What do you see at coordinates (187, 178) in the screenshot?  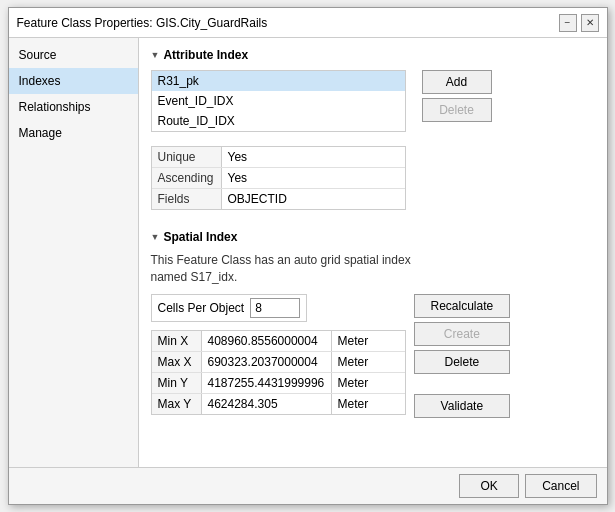 I see `prop-label-ascending: Ascending` at bounding box center [187, 178].